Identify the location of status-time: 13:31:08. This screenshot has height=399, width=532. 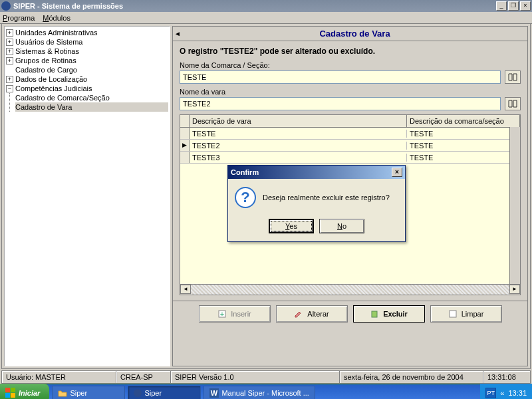
(507, 377).